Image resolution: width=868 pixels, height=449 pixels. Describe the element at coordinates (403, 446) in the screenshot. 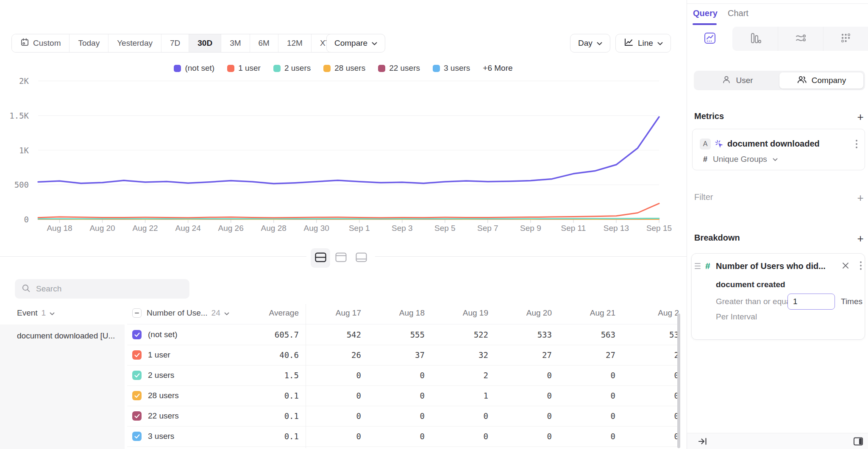

I see `row-separator` at that location.